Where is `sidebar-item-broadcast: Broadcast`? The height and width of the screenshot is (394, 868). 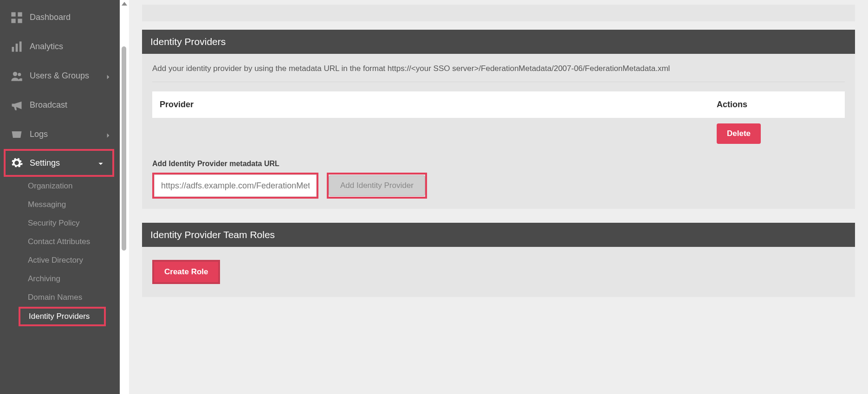 sidebar-item-broadcast: Broadcast is located at coordinates (60, 105).